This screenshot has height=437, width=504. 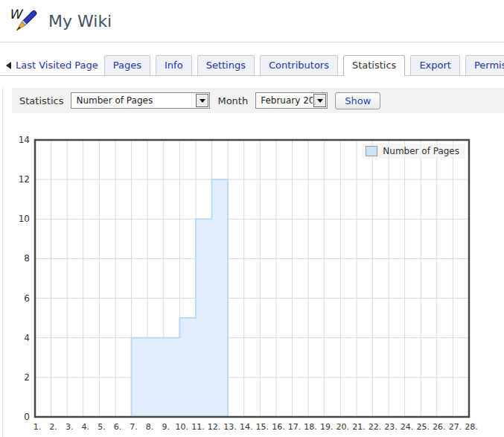 I want to click on statistics-label: Statistics, so click(x=42, y=101).